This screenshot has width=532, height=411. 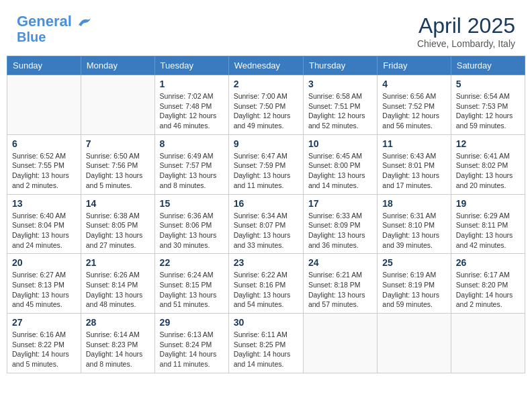 I want to click on calendar-cell: 10Sunrise: 6:45 AMSunset: 8:00 PMDayligh…, so click(x=340, y=164).